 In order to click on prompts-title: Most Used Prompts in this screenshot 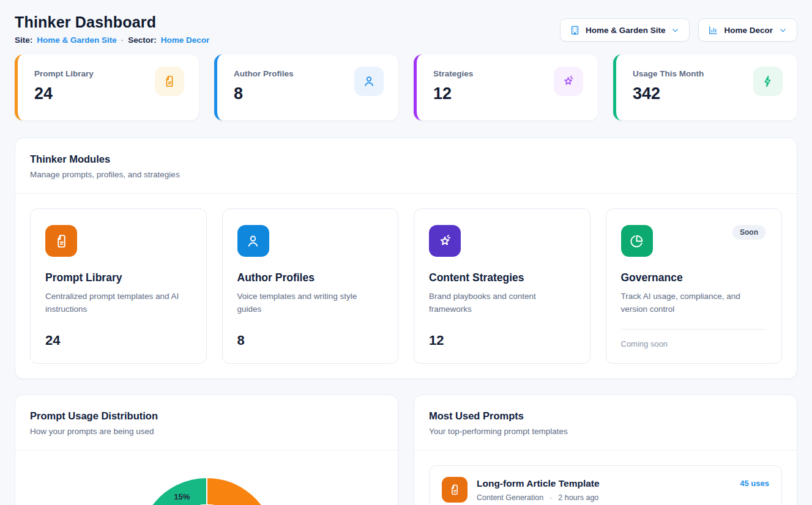, I will do `click(606, 416)`.